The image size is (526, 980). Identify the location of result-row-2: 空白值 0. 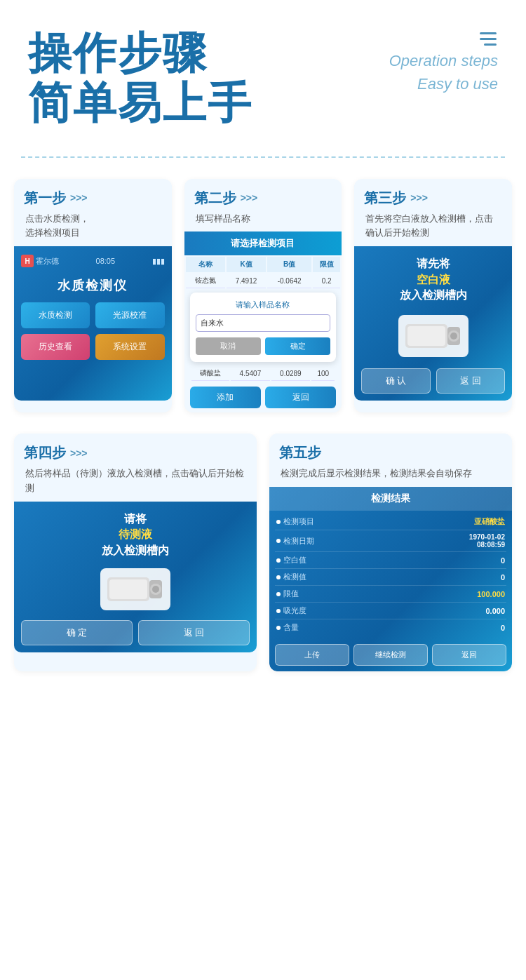
(391, 561).